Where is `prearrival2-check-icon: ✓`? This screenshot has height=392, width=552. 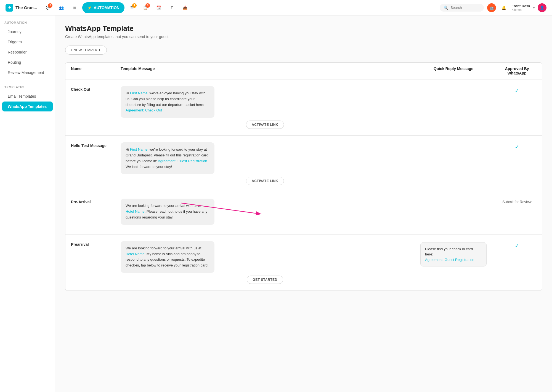 prearrival2-check-icon: ✓ is located at coordinates (517, 246).